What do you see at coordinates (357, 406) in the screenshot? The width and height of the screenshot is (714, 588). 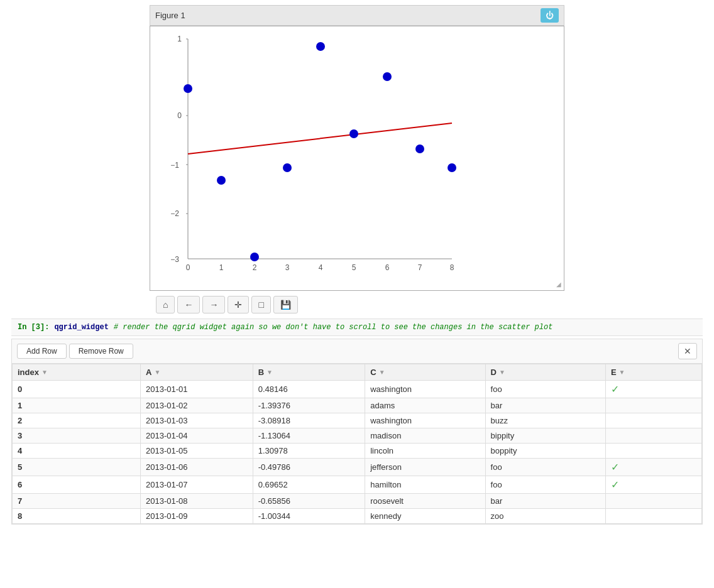 I see `table-row: 12013-01-02-1.39376adamsbar` at bounding box center [357, 406].